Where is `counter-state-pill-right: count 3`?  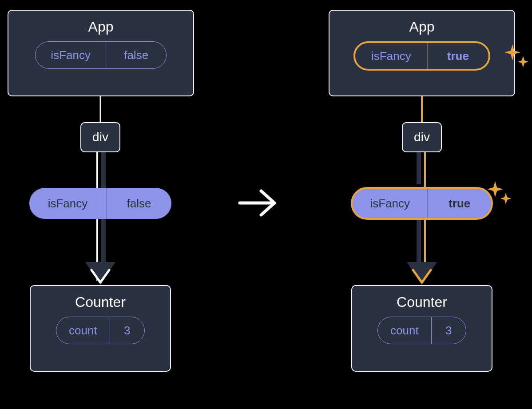
counter-state-pill-right: count 3 is located at coordinates (422, 330).